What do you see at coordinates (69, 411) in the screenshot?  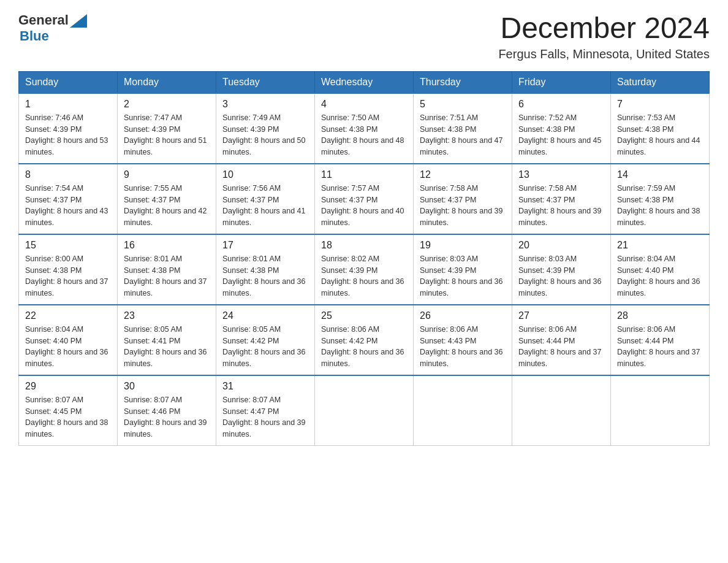 I see `calendar-cell: 29 Sunrise: 8:07 AMSunset: 4:45 PMDaylig…` at bounding box center [69, 411].